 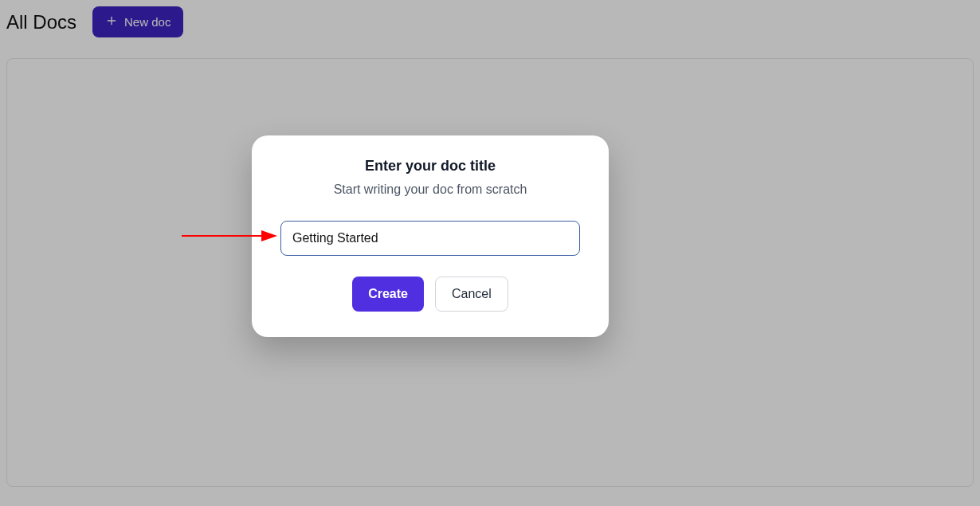 What do you see at coordinates (430, 236) in the screenshot?
I see `new-doc-modal: Enter your doc title Start writing your …` at bounding box center [430, 236].